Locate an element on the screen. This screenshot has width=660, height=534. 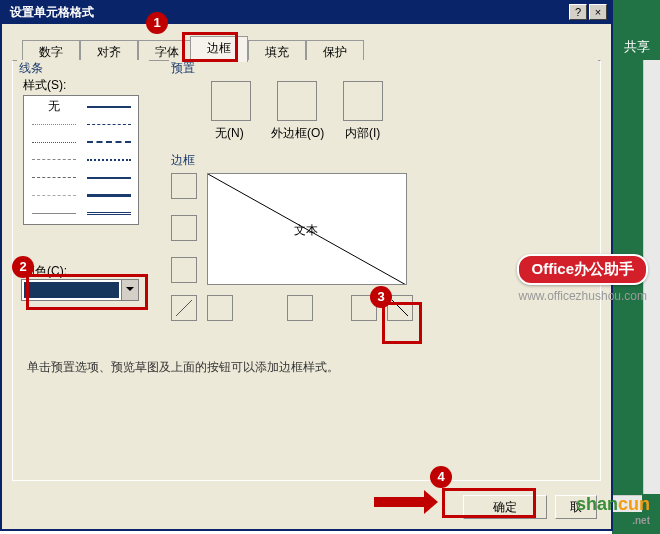
color-picker is located at coordinates (80, 290).